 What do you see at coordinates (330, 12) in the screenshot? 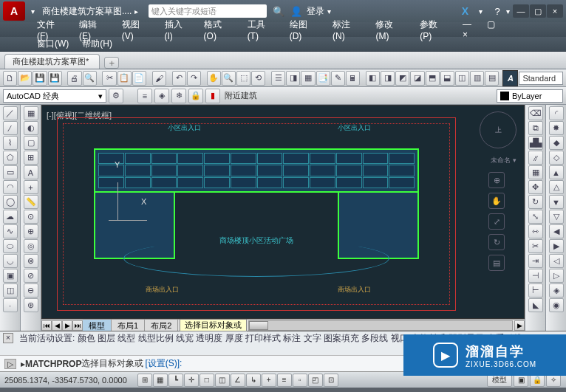
I see `login-dropdown-icon: ▾` at bounding box center [330, 12].